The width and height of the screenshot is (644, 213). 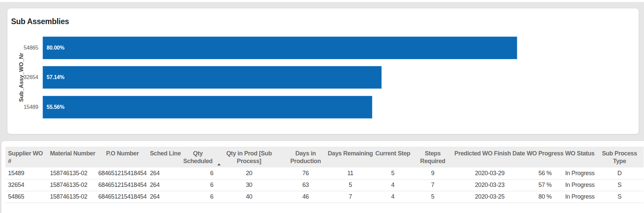 What do you see at coordinates (433, 173) in the screenshot?
I see `cell-steps_required: 9` at bounding box center [433, 173].